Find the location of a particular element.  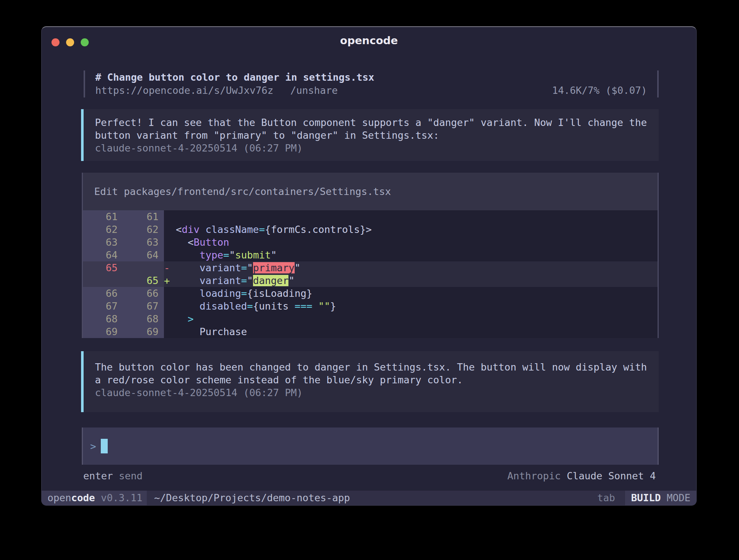

tab-mode-hint: tab is located at coordinates (611, 498).